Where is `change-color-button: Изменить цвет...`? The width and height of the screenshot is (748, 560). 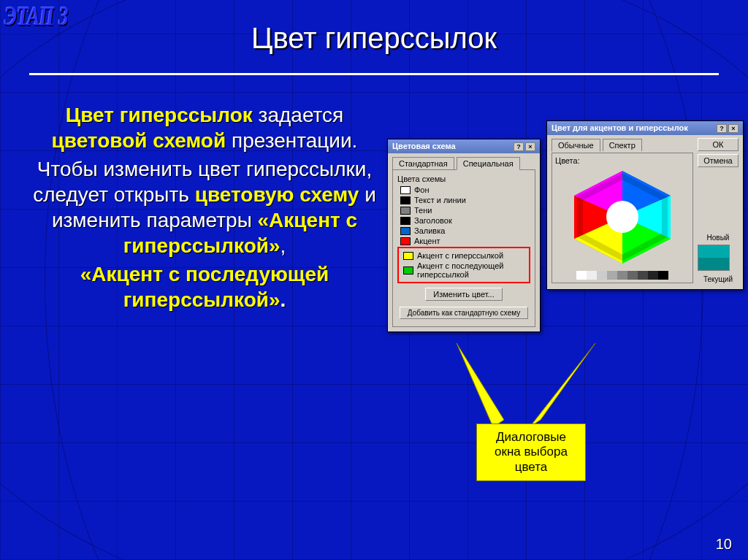
change-color-button: Изменить цвет... is located at coordinates (463, 294).